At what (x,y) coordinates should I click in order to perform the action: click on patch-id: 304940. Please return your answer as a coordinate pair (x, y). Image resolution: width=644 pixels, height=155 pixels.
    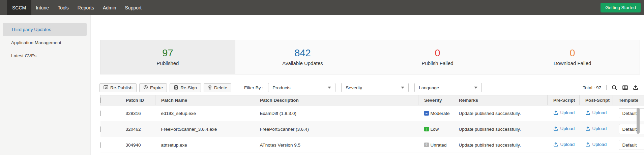
    Looking at the image, I should click on (138, 145).